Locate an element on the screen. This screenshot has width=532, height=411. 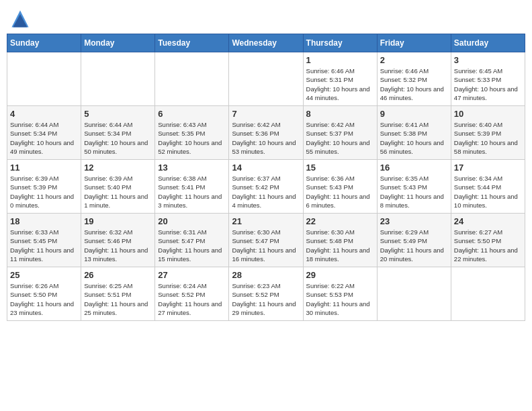
calendar-week-row: 4Sunrise: 6:44 AM Sunset: 5:34 PM Daylig… is located at coordinates (266, 133).